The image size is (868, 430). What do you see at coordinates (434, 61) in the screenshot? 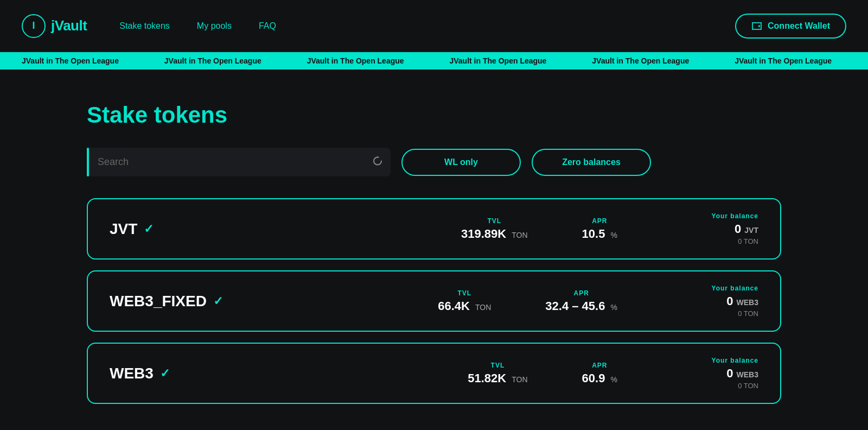
I see `ticker-banner: JVault in The Open League JVault in The …` at bounding box center [434, 61].